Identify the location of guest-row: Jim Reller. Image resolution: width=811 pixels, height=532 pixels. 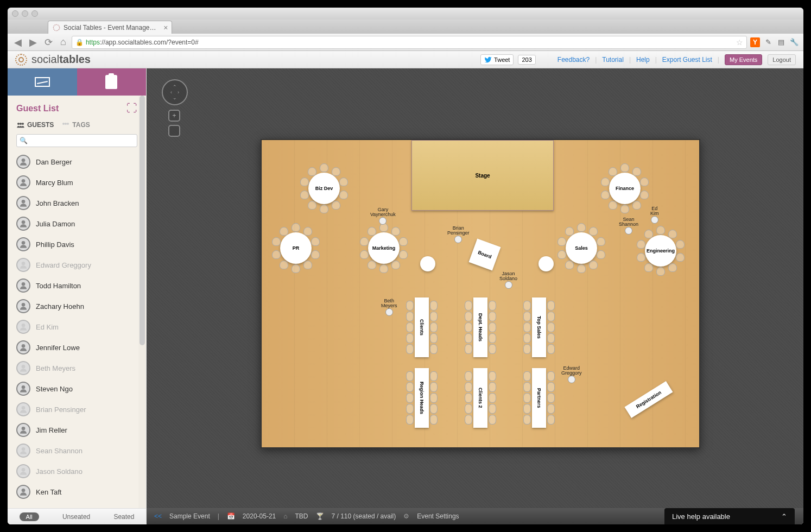
(79, 430).